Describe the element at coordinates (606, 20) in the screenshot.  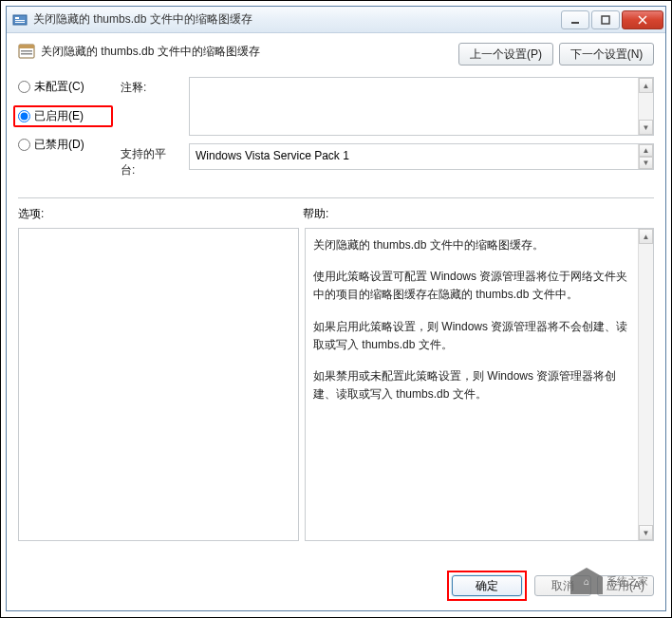
I see `maximize-button` at that location.